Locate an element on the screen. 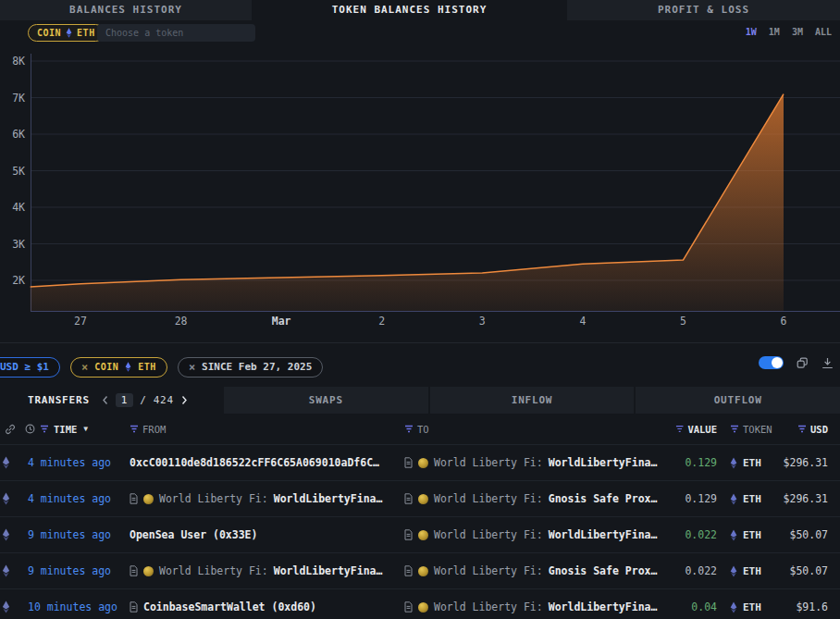  remove-since-filter-icon: × is located at coordinates (192, 367).